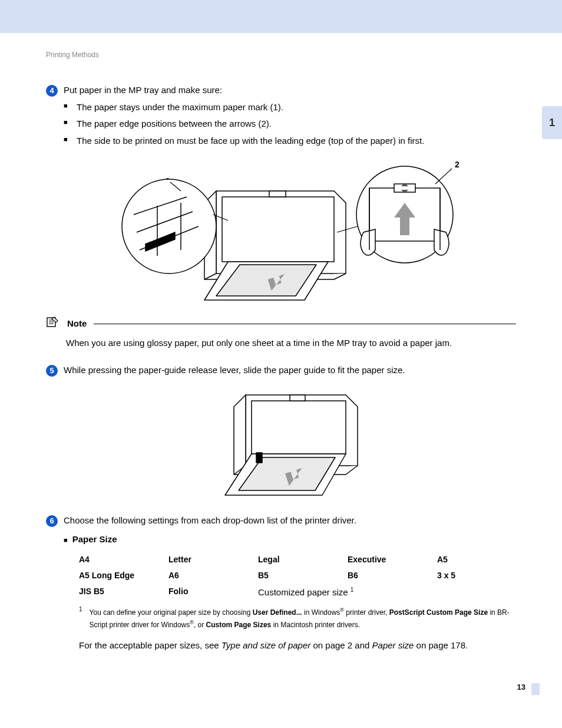 The image size is (562, 728). I want to click on footnote-text: You can define your original paper size …, so click(303, 618).